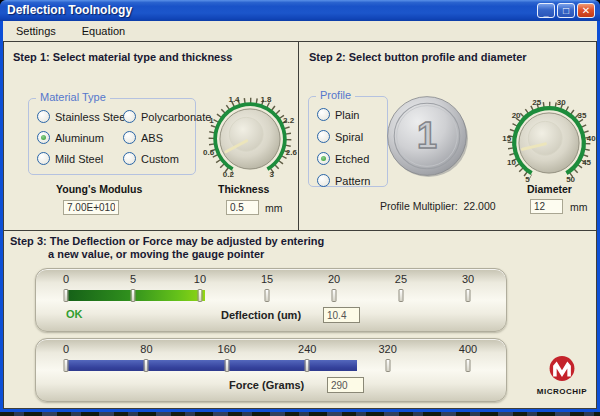  What do you see at coordinates (566, 10) in the screenshot?
I see `maximize-icon: □` at bounding box center [566, 10].